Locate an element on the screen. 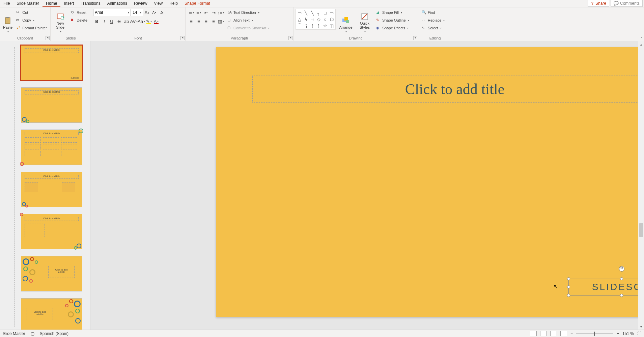 Image resolution: width=644 pixels, height=337 pixels. shape-rect2-icon: ▭ is located at coordinates (332, 13).